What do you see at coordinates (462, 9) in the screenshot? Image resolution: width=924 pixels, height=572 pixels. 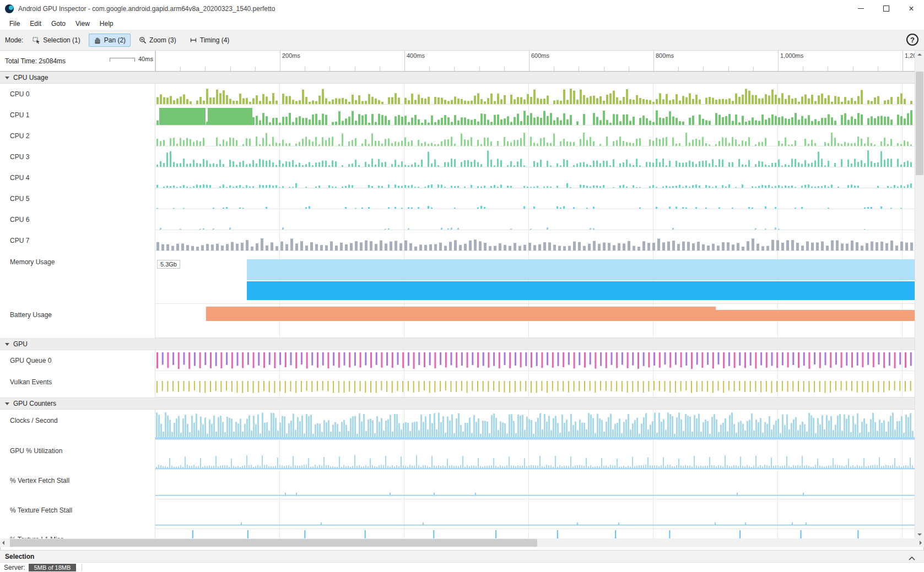 I see `titlebar: Android GPU Inspector - com.google.andro…` at bounding box center [462, 9].